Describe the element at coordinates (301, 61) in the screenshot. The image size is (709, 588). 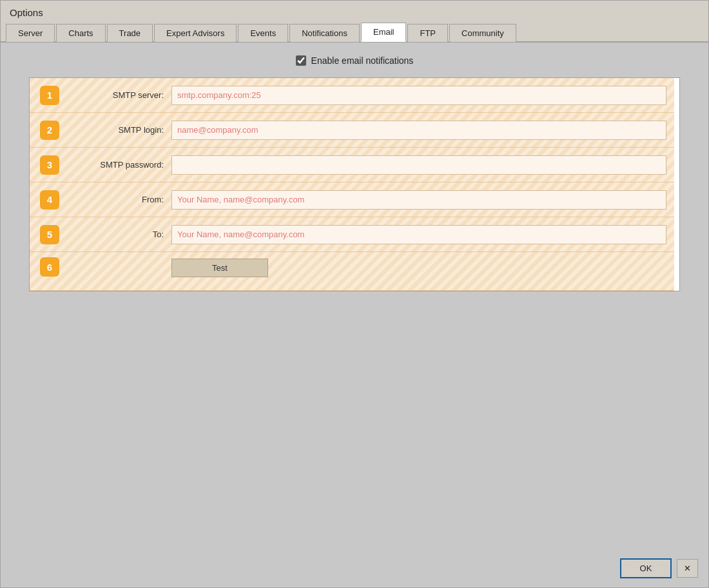
I see `enable-email-checkbox` at that location.